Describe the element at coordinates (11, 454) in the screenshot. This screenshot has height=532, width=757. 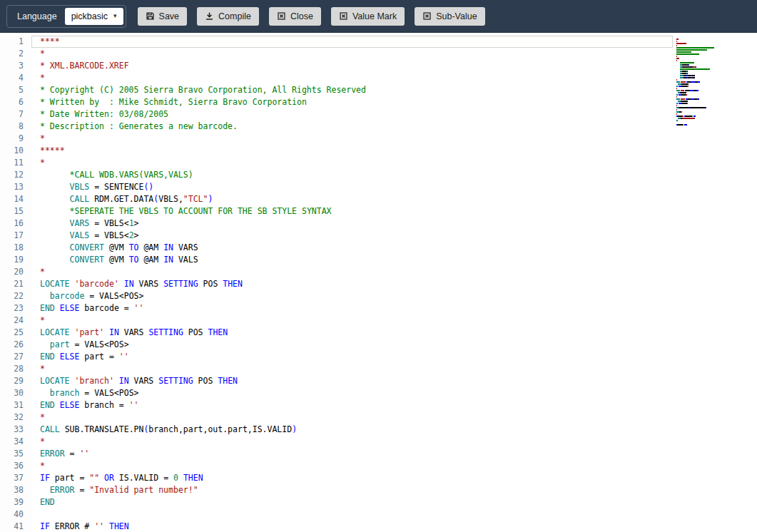
I see `line-number: 35` at that location.